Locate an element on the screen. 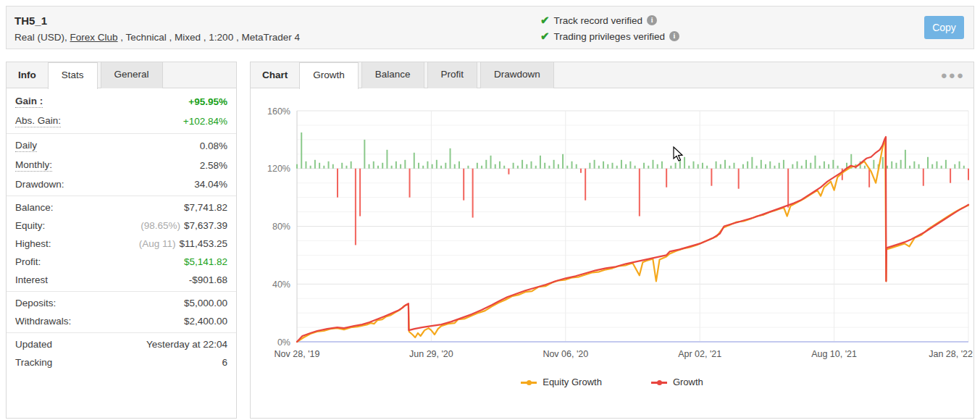  stat-label: Balance: is located at coordinates (35, 207).